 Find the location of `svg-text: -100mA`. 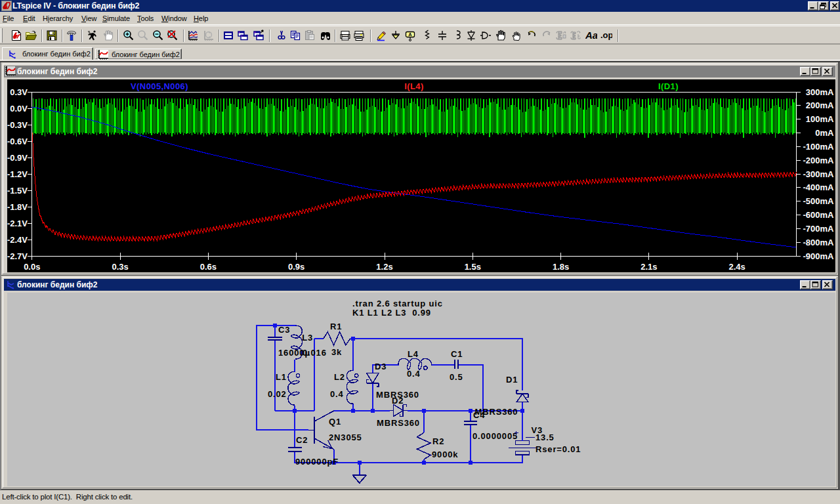

svg-text: -100mA is located at coordinates (818, 147).